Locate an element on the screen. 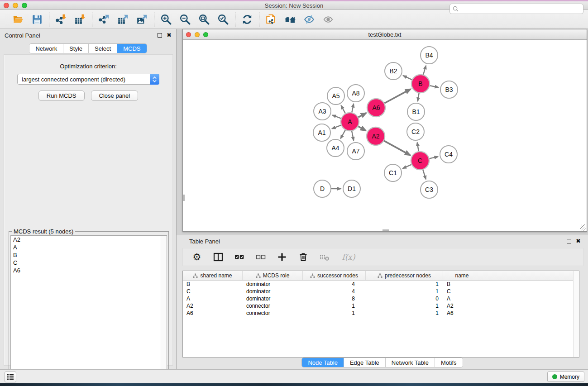  save-session-icon is located at coordinates (37, 19).